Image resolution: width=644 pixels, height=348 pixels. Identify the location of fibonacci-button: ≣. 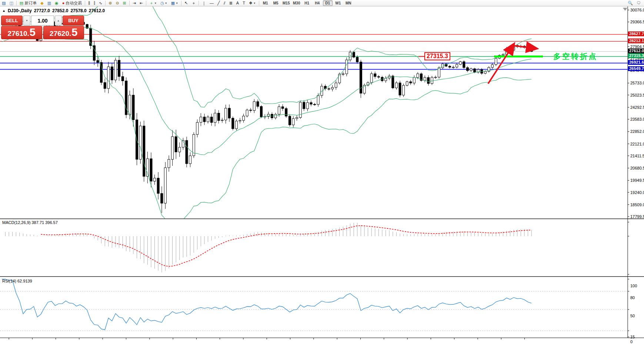
(231, 3).